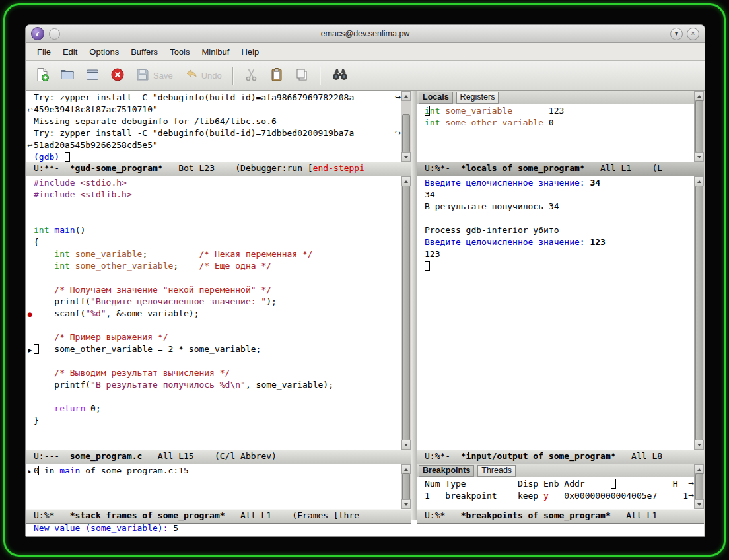 The width and height of the screenshot is (729, 560). I want to click on buffer-line: U:--- some_program.c All L15 (C/l Abbrev…, so click(219, 456).